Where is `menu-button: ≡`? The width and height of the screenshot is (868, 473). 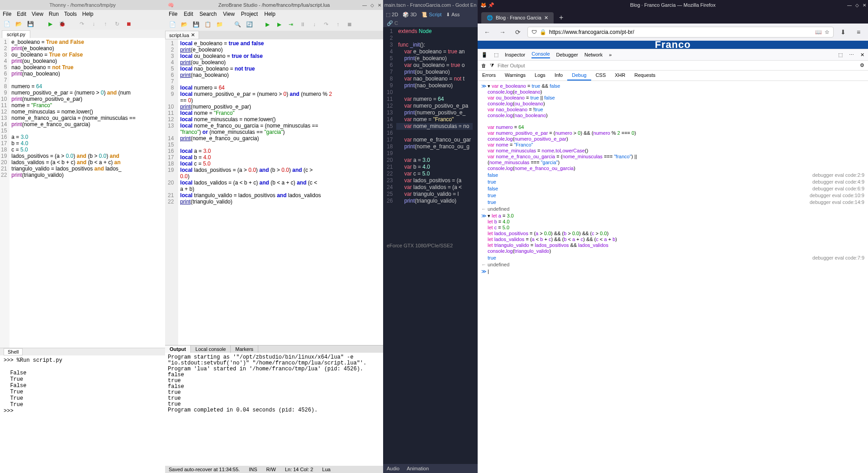 menu-button: ≡ is located at coordinates (859, 32).